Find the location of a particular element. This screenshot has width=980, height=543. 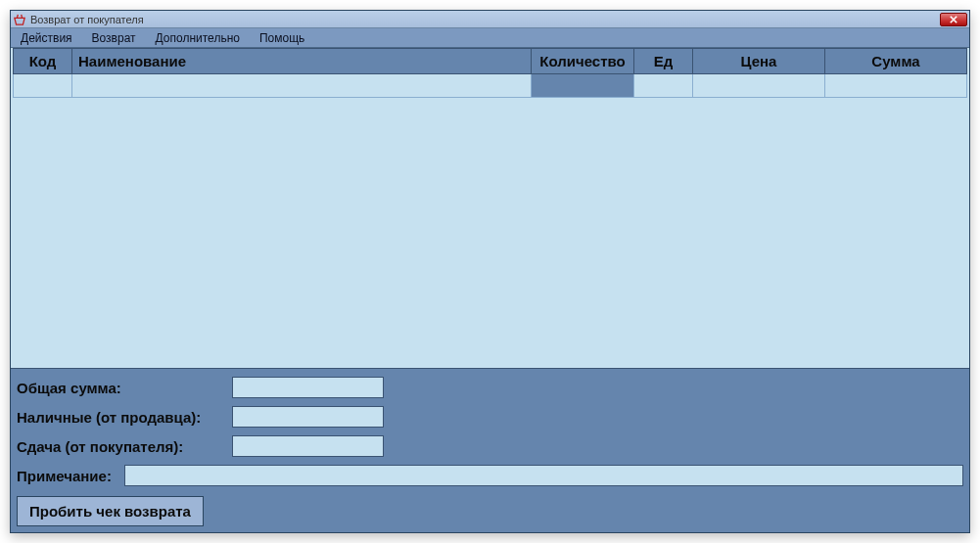

cell-unit is located at coordinates (664, 86).